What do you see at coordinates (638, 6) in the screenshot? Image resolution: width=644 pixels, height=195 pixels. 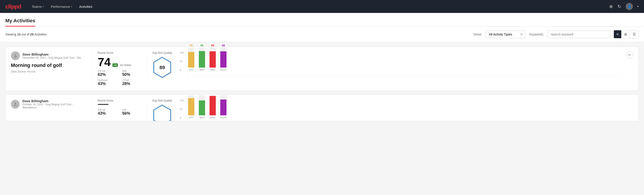 I see `user-menu-chevron-icon: ▾` at bounding box center [638, 6].